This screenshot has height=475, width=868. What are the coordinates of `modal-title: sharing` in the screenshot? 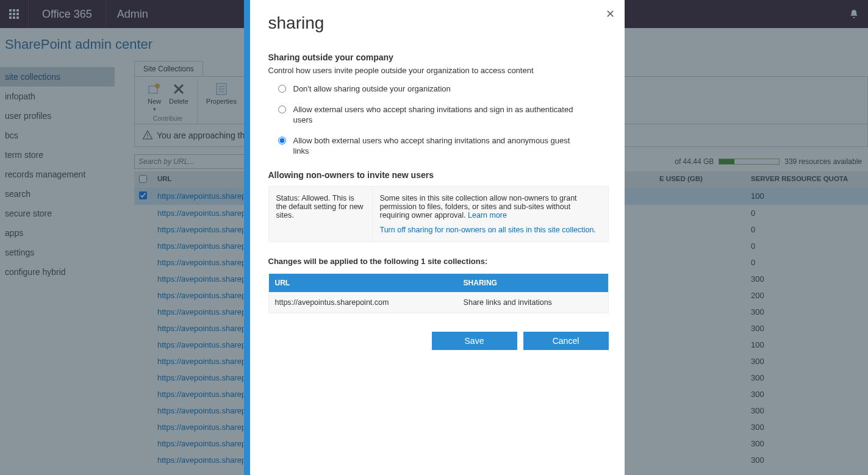 It's located at (439, 23).